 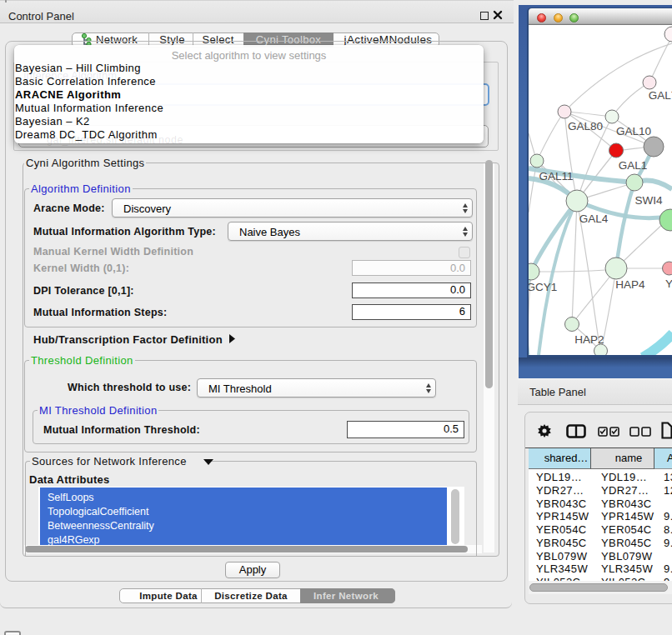 What do you see at coordinates (585, 127) in the screenshot?
I see `svg-text: GAL80` at bounding box center [585, 127].